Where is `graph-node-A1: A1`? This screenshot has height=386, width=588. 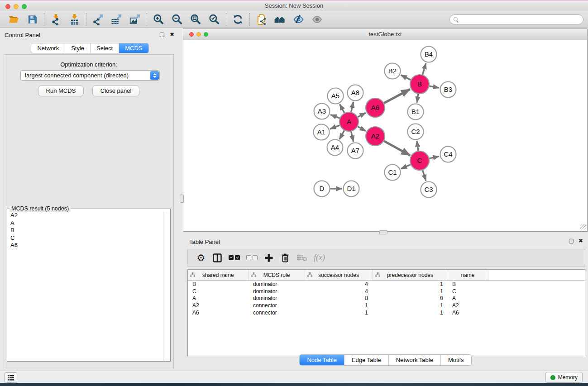 graph-node-A1: A1 is located at coordinates (321, 132).